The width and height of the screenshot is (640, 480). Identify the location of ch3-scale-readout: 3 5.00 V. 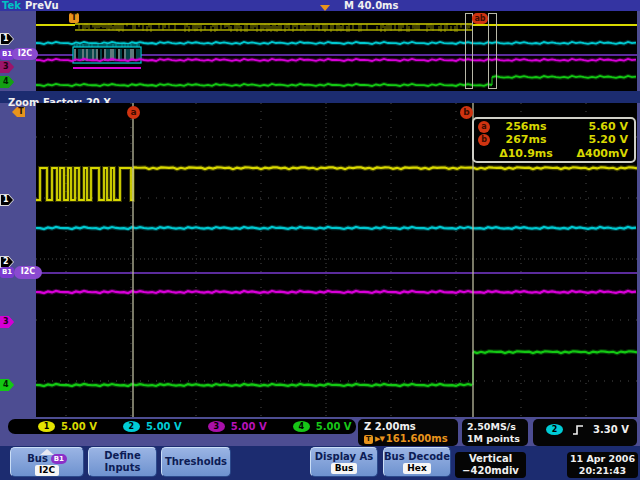
(238, 426).